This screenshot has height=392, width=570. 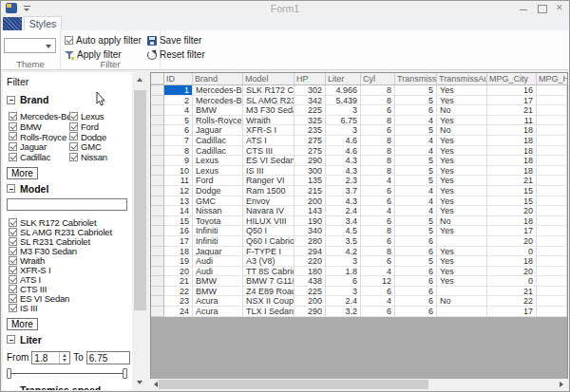 What do you see at coordinates (310, 152) in the screenshot?
I see `grid-cell: 275` at bounding box center [310, 152].